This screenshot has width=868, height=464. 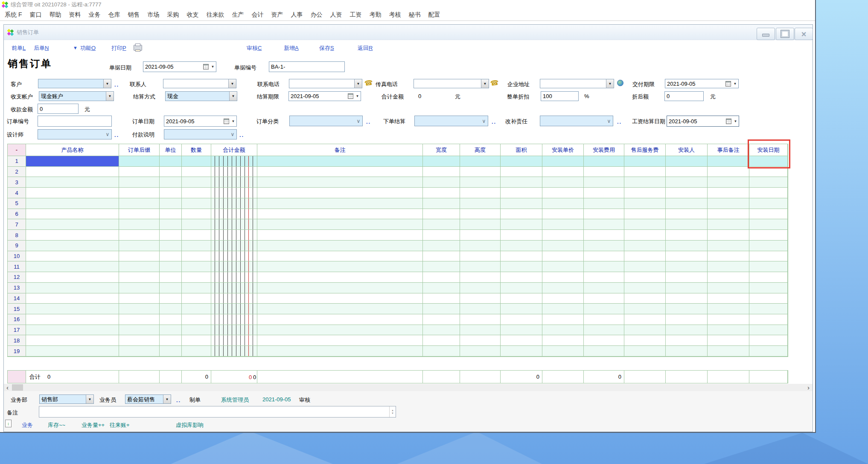 I want to click on doc-no-input: BA-1-, so click(x=307, y=67).